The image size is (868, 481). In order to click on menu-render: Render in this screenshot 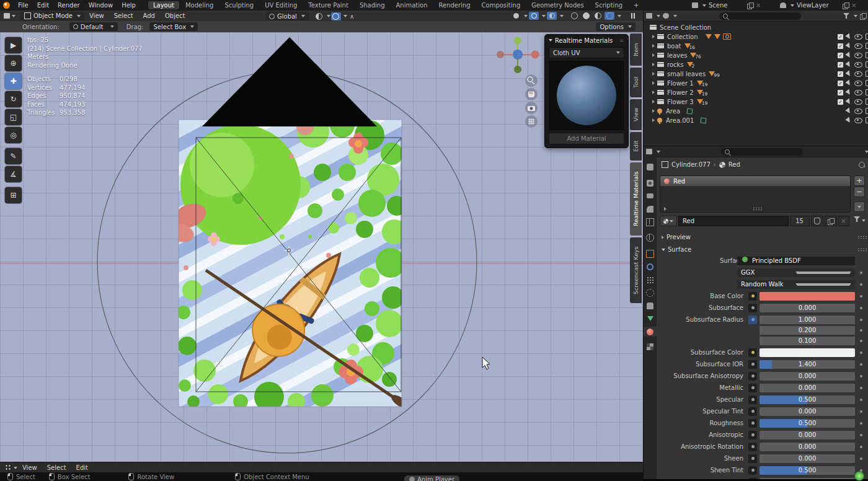, I will do `click(69, 5)`.